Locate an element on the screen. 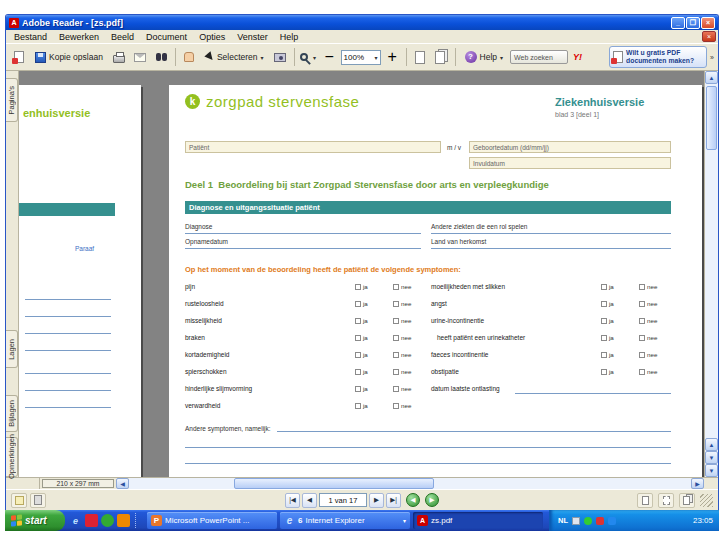  save-copy-button: Kopie opslaan is located at coordinates (69, 58).